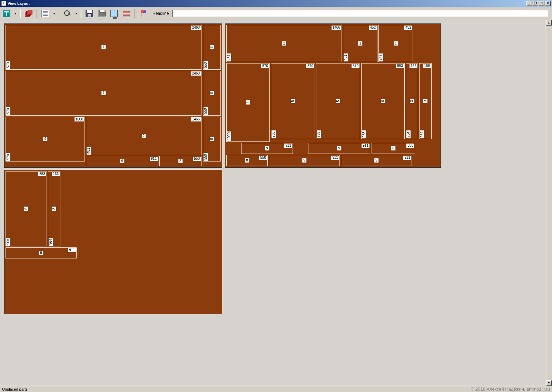 The height and width of the screenshot is (392, 552). I want to click on minimize-button: _, so click(529, 3).